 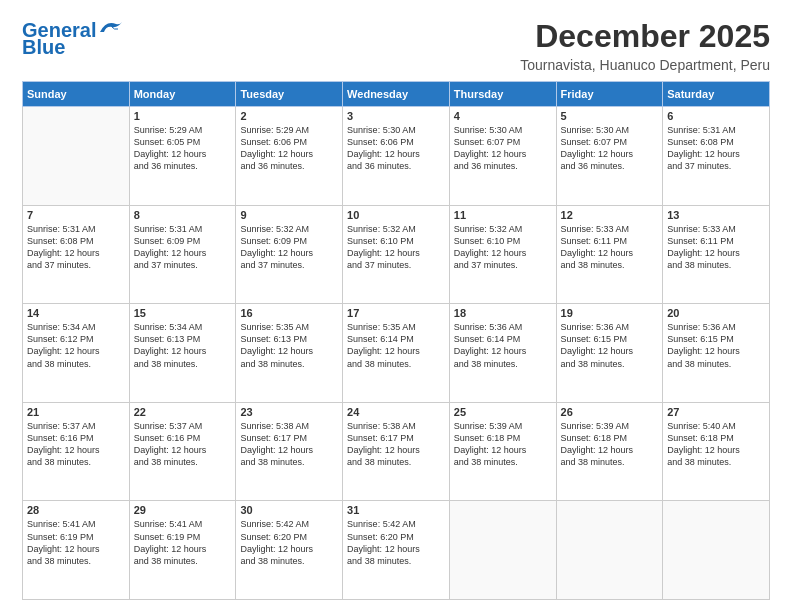 What do you see at coordinates (610, 156) in the screenshot?
I see `calendar-cell: 5Sunrise: 5:30 AM Sunset: 6:07 PM Daylig…` at bounding box center [610, 156].